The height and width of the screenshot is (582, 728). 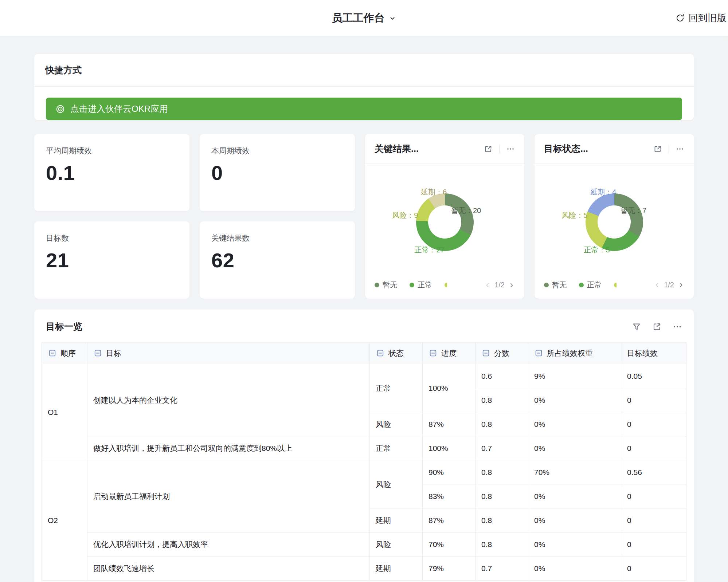 I want to click on chart-title: 目标状态..., so click(x=566, y=149).